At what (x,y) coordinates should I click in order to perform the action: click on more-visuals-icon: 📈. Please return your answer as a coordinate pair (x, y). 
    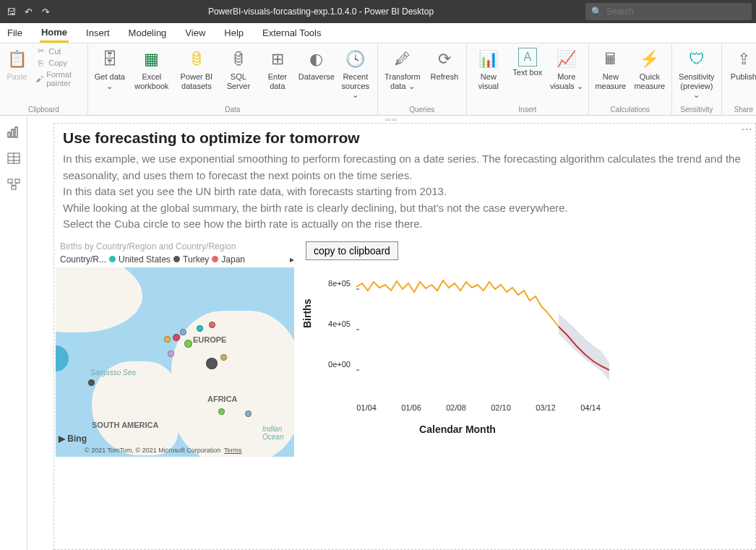
    Looking at the image, I should click on (567, 59).